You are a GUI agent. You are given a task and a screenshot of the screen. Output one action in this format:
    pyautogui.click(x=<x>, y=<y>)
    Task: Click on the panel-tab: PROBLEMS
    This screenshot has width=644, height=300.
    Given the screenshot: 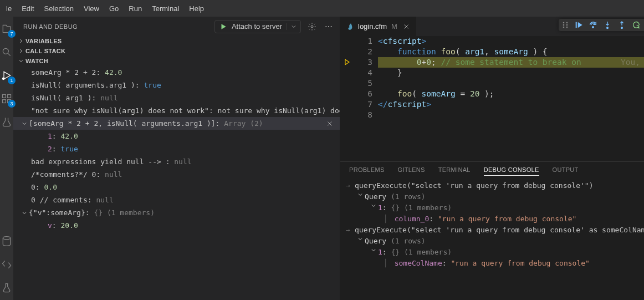 What is the action you would take?
    pyautogui.click(x=367, y=171)
    